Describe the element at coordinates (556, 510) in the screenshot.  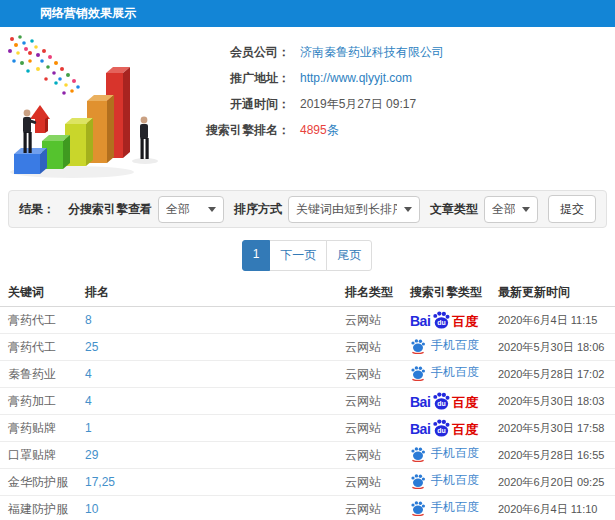
I see `update-time-cell: 2020年6月4日 11:10` at that location.